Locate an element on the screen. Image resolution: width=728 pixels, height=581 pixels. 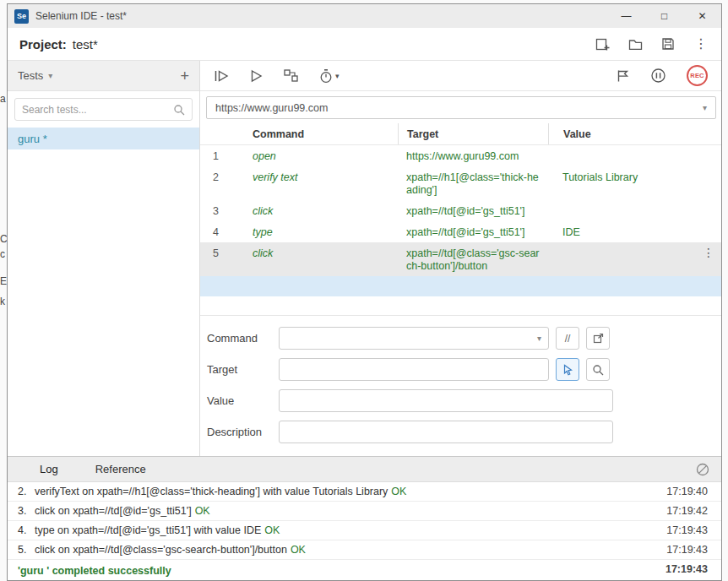
pause-circle-icon is located at coordinates (659, 76).